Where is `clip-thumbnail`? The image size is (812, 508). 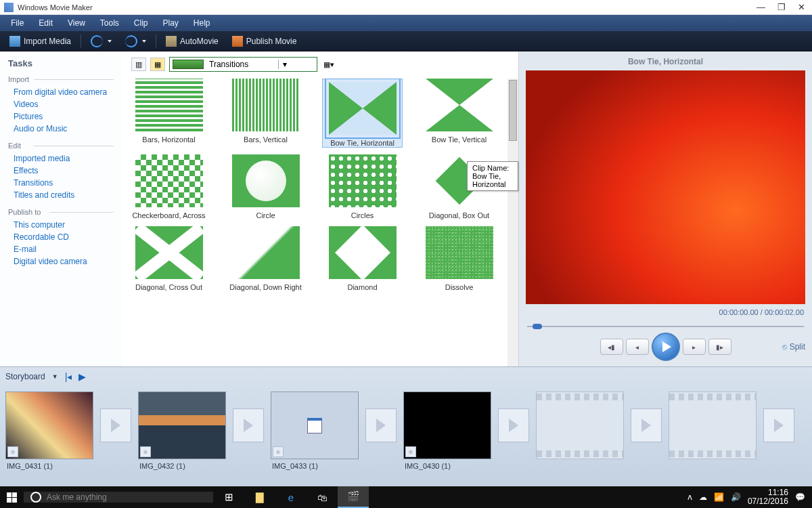
clip-thumbnail is located at coordinates (713, 425).